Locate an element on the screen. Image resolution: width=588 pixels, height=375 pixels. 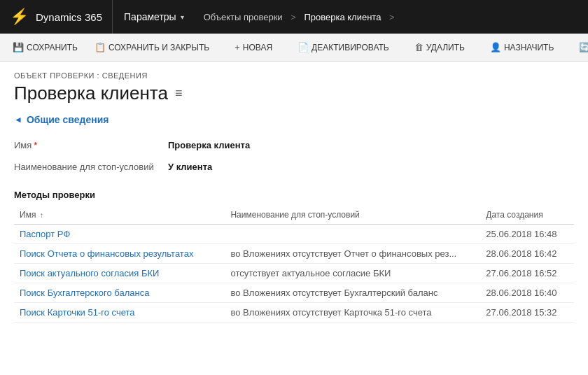
app-logo: ⚡ Dynamics 365 is located at coordinates (56, 17).